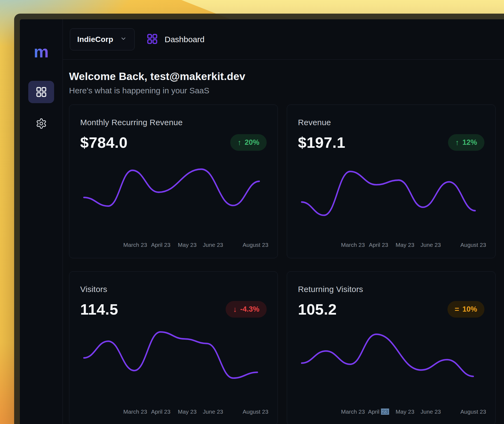 The width and height of the screenshot is (504, 424). What do you see at coordinates (41, 108) in the screenshot?
I see `sidebar-nav` at bounding box center [41, 108].